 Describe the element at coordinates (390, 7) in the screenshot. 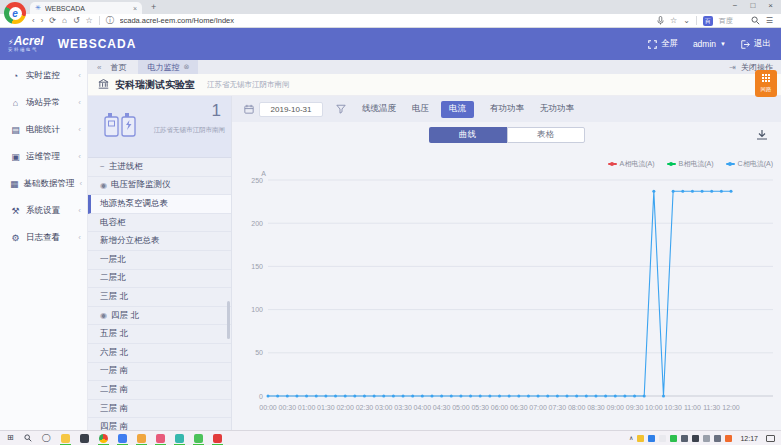

I see `browser-tabstrip: e ✳ WEBSCADA × + − □ ×` at that location.